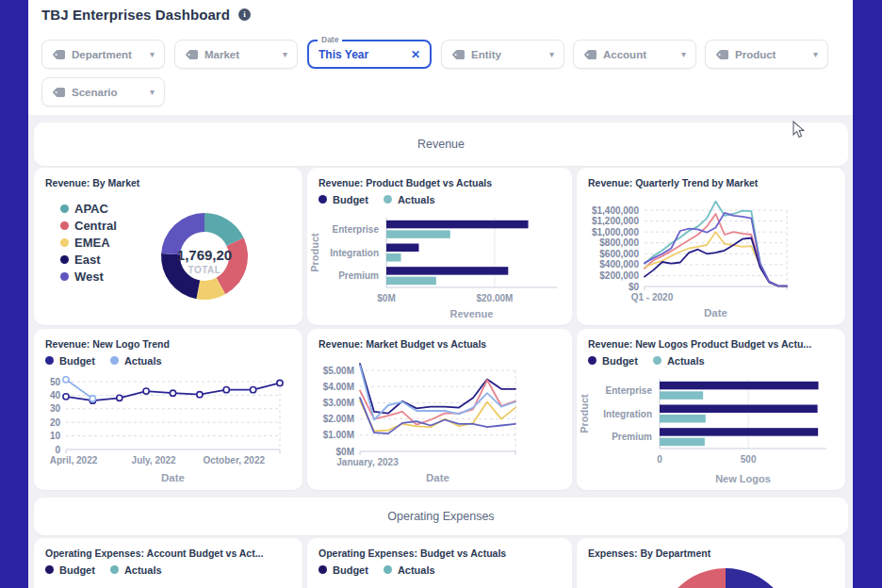 The image size is (882, 588). What do you see at coordinates (441, 144) in the screenshot?
I see `section-header-revenue: Revenue` at bounding box center [441, 144].